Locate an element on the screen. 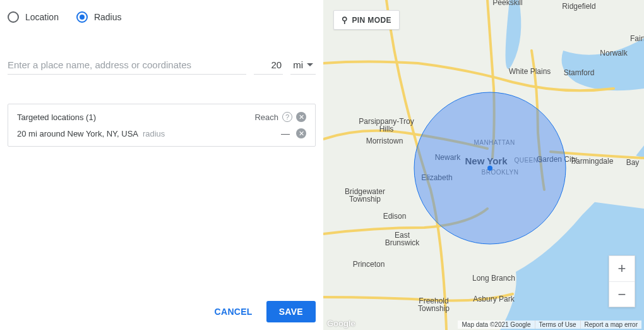  map-credits: Map data ©2021 Google Terms of Use Repor… is located at coordinates (549, 325).